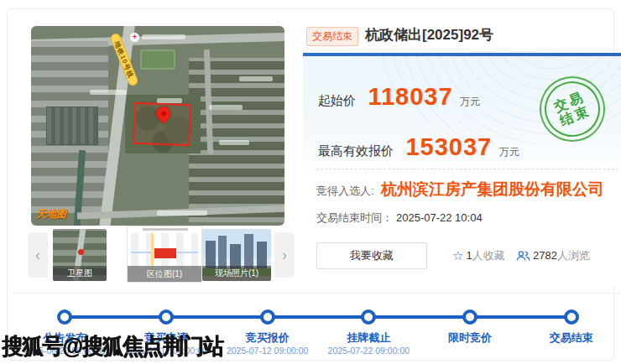 The height and width of the screenshot is (364, 621). I want to click on hospital-icon: +, so click(134, 37).